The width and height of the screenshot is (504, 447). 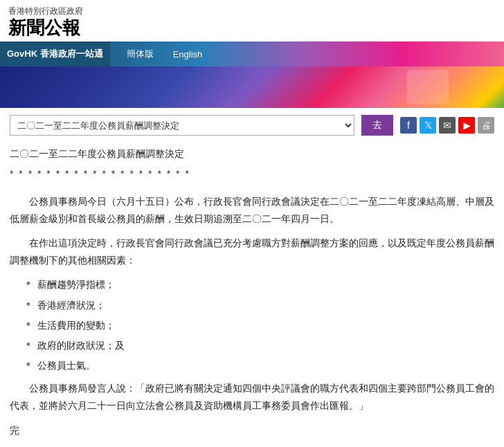 What do you see at coordinates (252, 28) in the screenshot?
I see `header-title: 新聞公報` at bounding box center [252, 28].